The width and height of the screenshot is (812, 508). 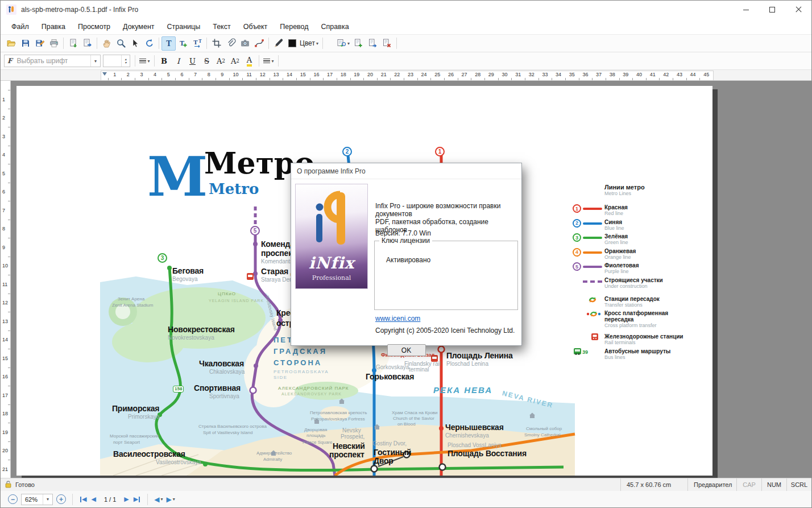 I want to click on ruler-number: 7, so click(x=196, y=75).